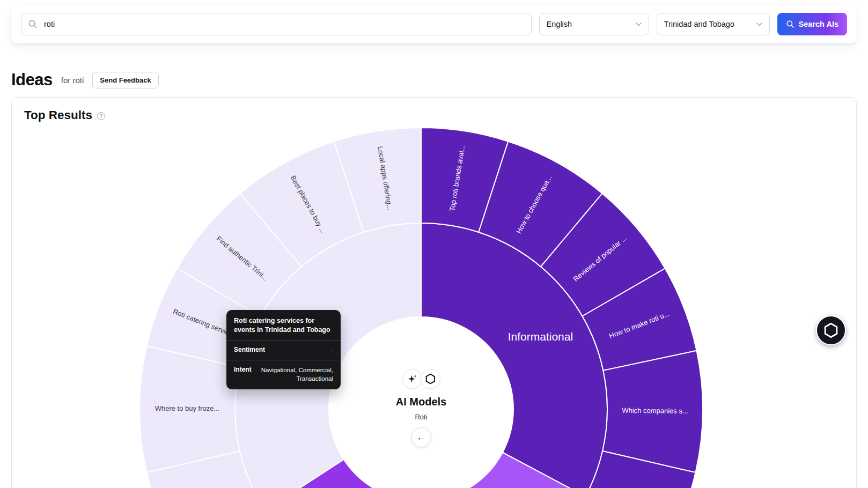 The image size is (868, 488). I want to click on tooltip-sentiment-value: -, so click(332, 350).